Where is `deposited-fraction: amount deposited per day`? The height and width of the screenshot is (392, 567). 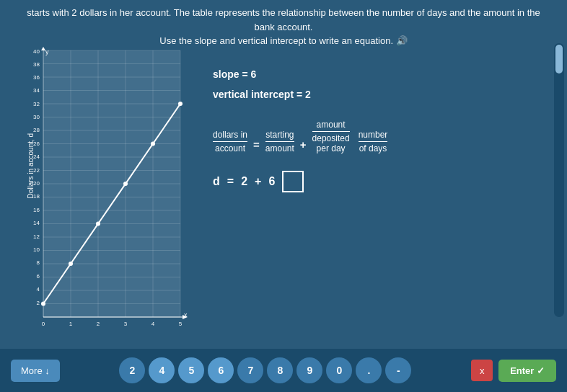
deposited-fraction: amount deposited per day is located at coordinates (331, 137).